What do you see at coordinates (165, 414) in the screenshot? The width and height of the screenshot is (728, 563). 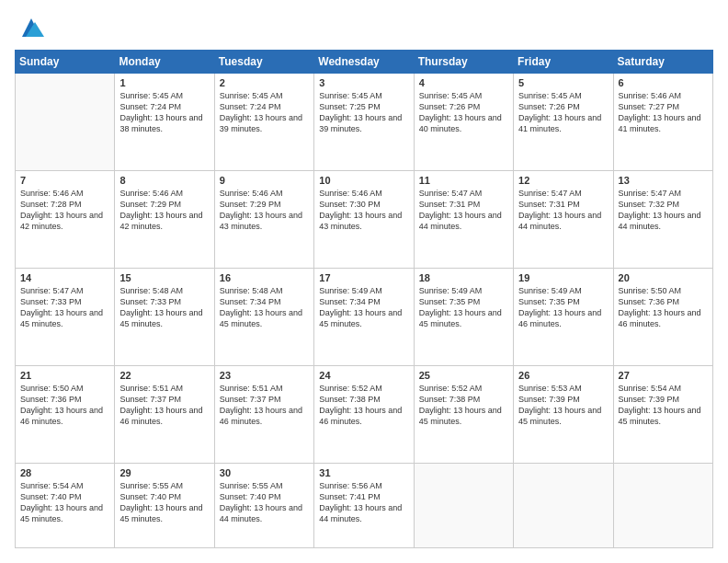 I see `calendar-cell: 22Sunrise: 5:51 AMSunset: 7:37 PMDayligh…` at bounding box center [165, 414].